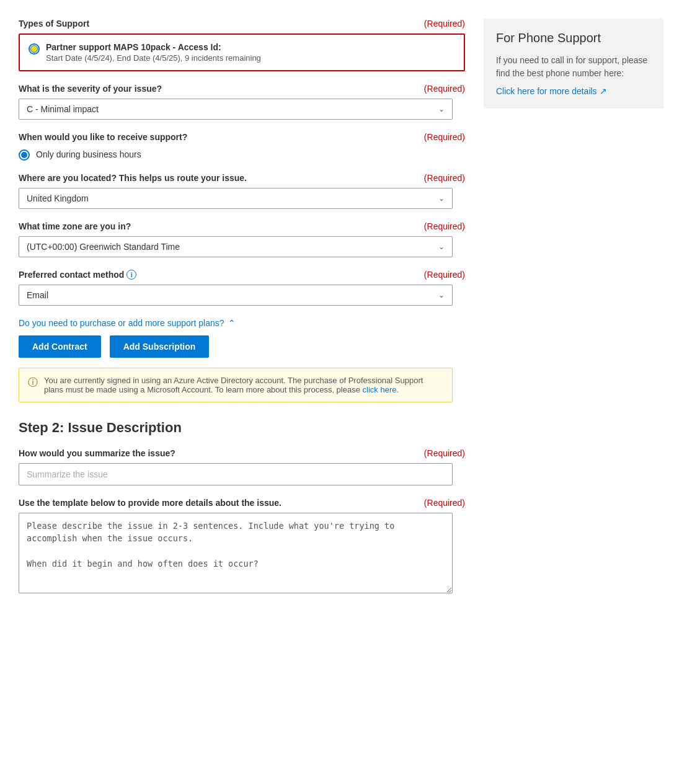  I want to click on severity-label: What is the severity of your issue?, so click(91, 89).